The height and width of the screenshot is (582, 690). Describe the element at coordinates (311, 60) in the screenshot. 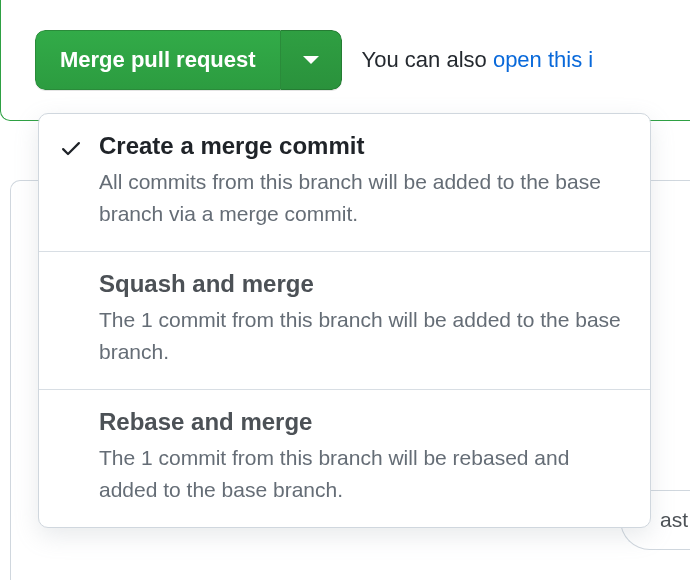

I see `caret-down-icon` at that location.